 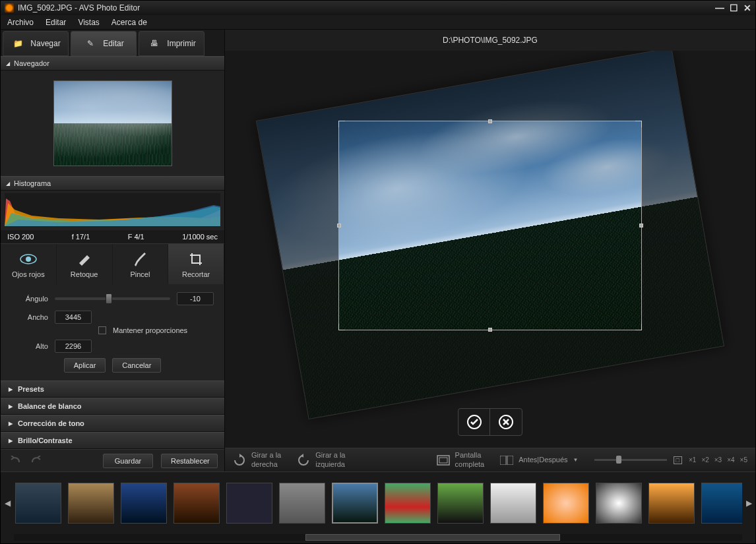 What do you see at coordinates (112, 440) in the screenshot?
I see `acc-brightness: ▶Brillo/Contraste` at bounding box center [112, 440].